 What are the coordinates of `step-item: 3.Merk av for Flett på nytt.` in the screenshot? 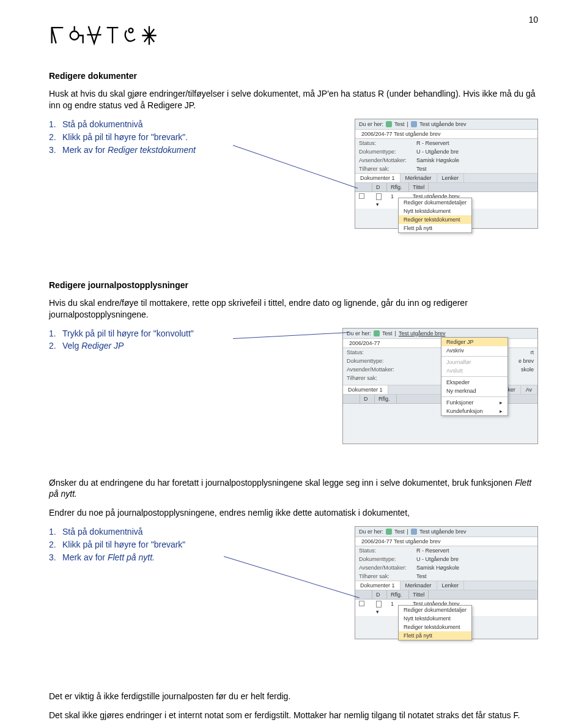 It's located at (196, 558).